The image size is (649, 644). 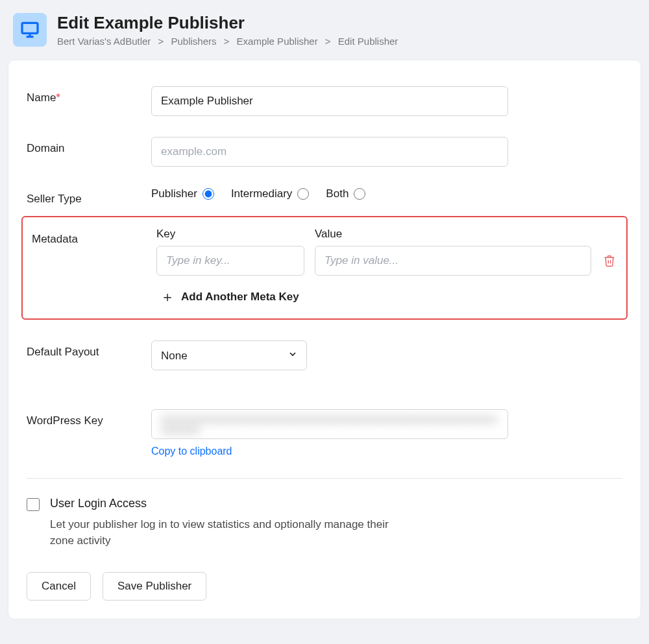 What do you see at coordinates (89, 350) in the screenshot?
I see `default-payout-label: Default Payout` at bounding box center [89, 350].